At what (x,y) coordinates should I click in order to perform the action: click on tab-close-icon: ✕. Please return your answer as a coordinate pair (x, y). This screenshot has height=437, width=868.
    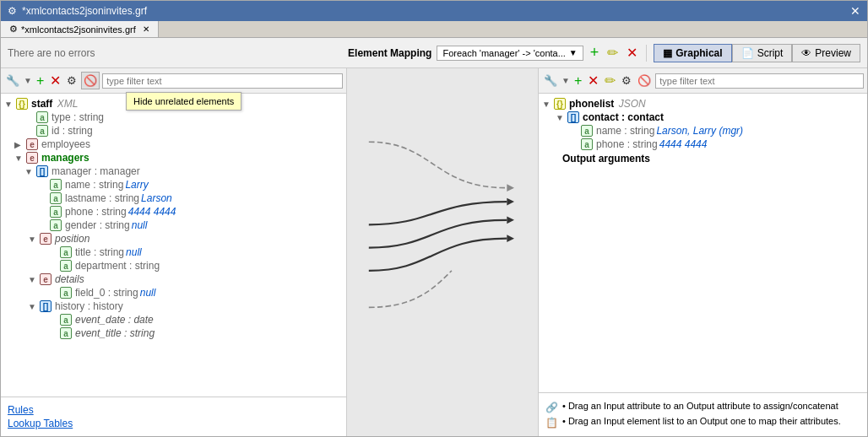
    Looking at the image, I should click on (146, 29).